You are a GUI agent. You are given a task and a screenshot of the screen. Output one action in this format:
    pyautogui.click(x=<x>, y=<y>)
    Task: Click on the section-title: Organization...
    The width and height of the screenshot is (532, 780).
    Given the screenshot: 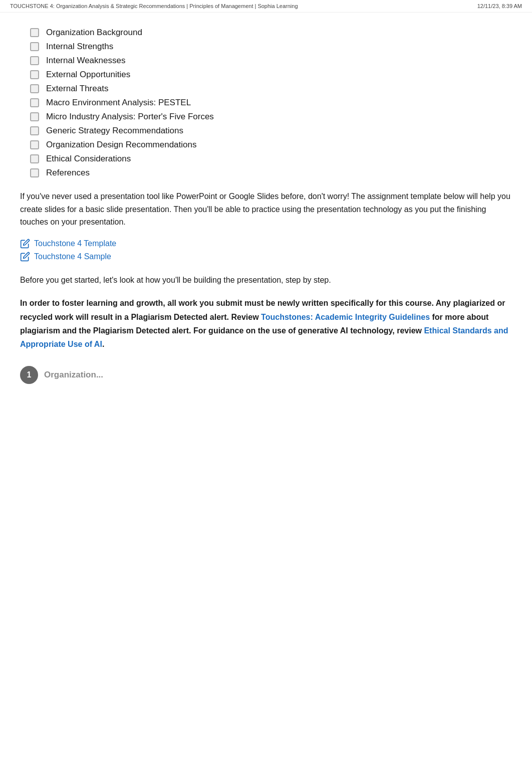 What is the action you would take?
    pyautogui.click(x=74, y=375)
    